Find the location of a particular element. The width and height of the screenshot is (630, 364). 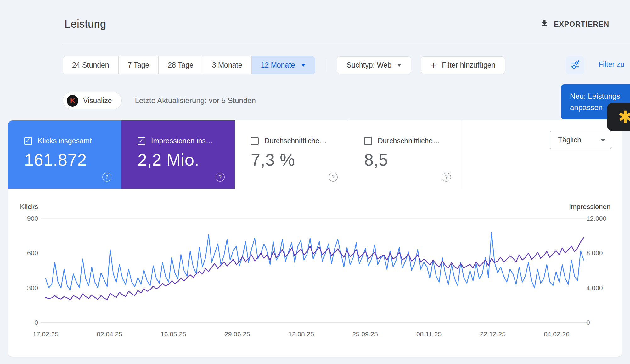

header-divider is located at coordinates (346, 44).